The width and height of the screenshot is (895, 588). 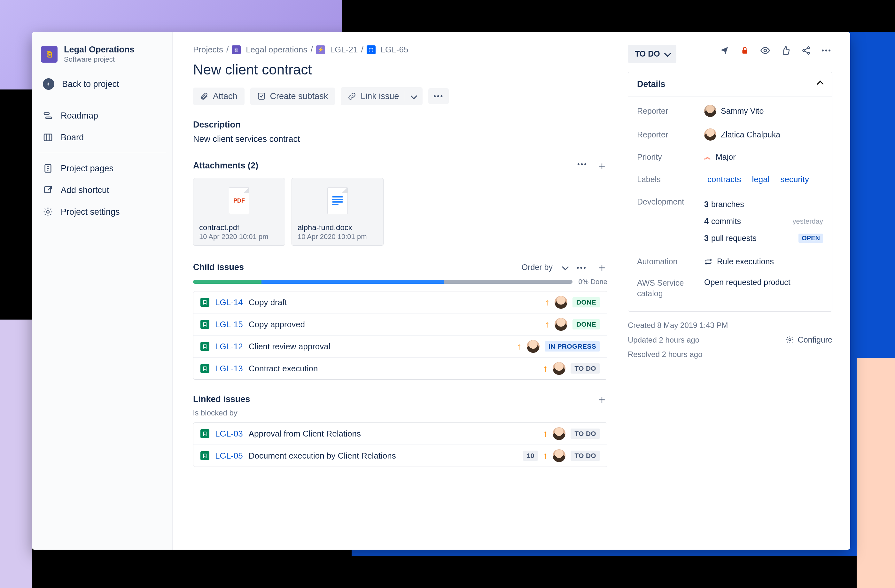 What do you see at coordinates (400, 302) in the screenshot?
I see `issue-row: LGL-14Copy draft↑DONE` at bounding box center [400, 302].